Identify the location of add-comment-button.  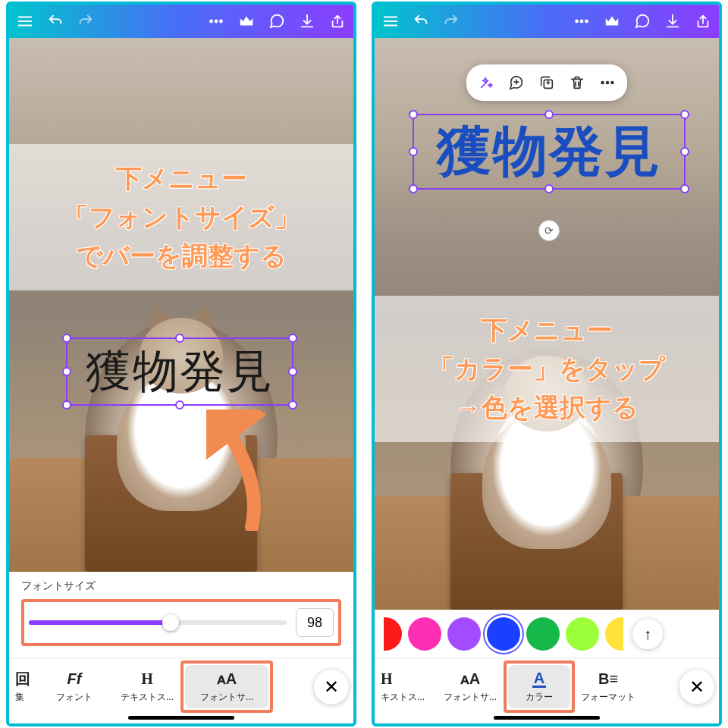
(516, 83).